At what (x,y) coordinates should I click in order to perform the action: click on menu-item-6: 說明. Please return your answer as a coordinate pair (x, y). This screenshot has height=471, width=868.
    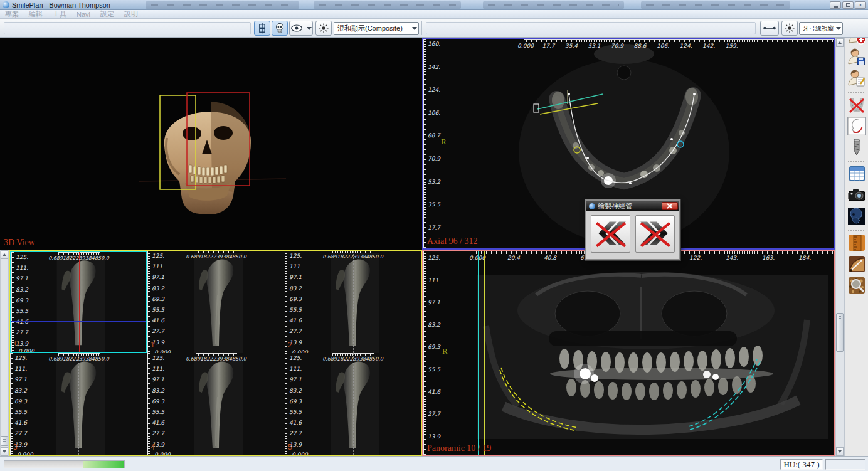
    Looking at the image, I should click on (131, 14).